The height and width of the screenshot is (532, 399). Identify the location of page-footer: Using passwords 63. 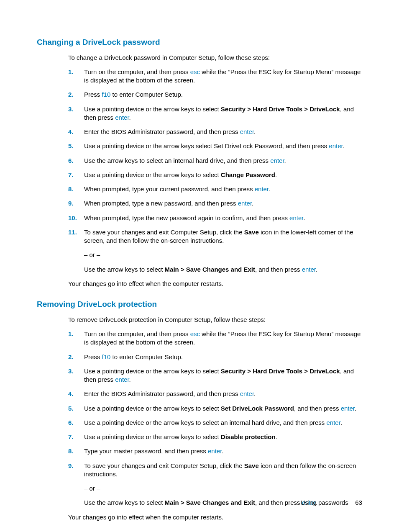
(331, 503).